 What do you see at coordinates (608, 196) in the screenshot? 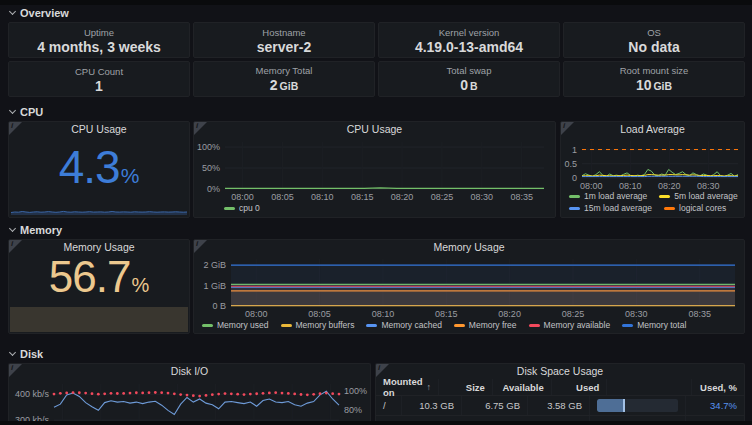
I see `legend-item-1m-load-average: 1m load average` at bounding box center [608, 196].